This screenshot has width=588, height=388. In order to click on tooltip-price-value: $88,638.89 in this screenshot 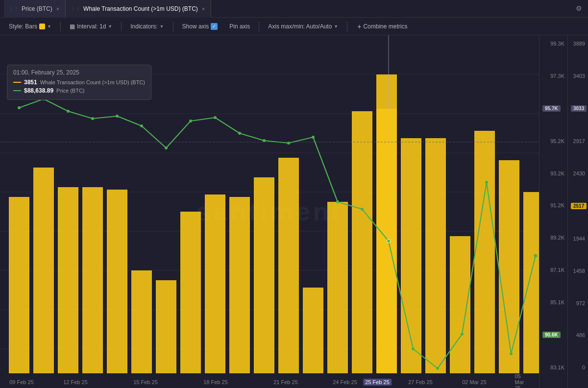, I will do `click(39, 91)`.